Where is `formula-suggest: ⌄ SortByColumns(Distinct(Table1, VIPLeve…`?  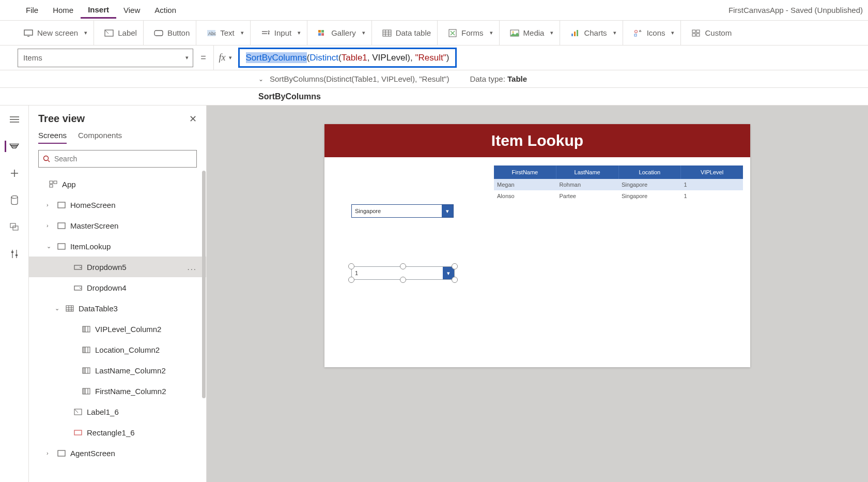 formula-suggest: ⌄ SortByColumns(Distinct(Table1, VIPLeve… is located at coordinates (434, 79).